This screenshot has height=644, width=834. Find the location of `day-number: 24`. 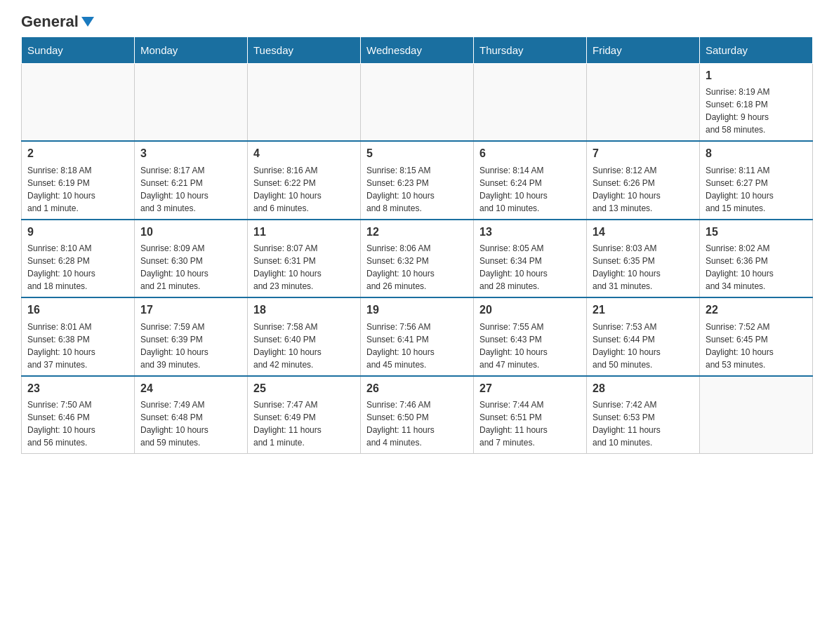

day-number: 24 is located at coordinates (191, 389).